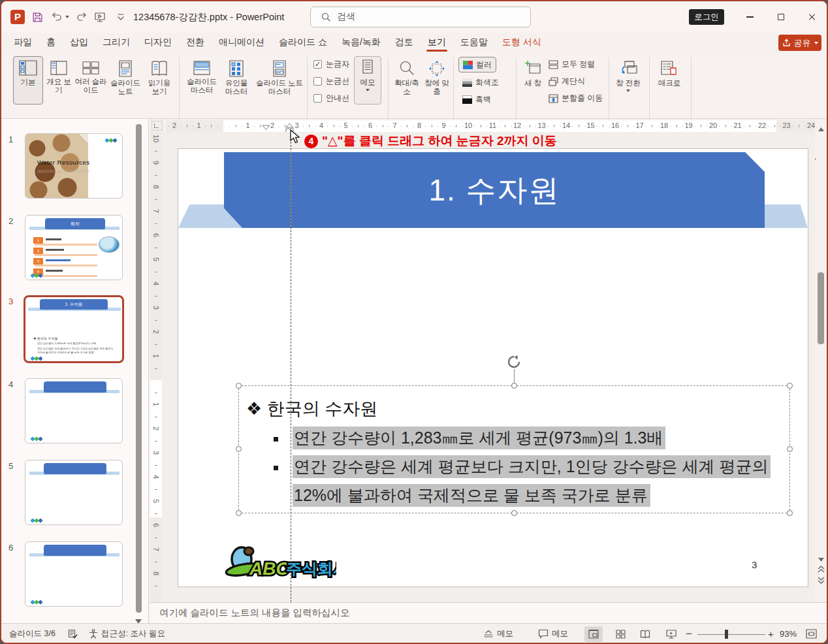 The width and height of the screenshot is (828, 644). What do you see at coordinates (522, 42) in the screenshot?
I see `tab-도형 서식: 도형 서식` at bounding box center [522, 42].